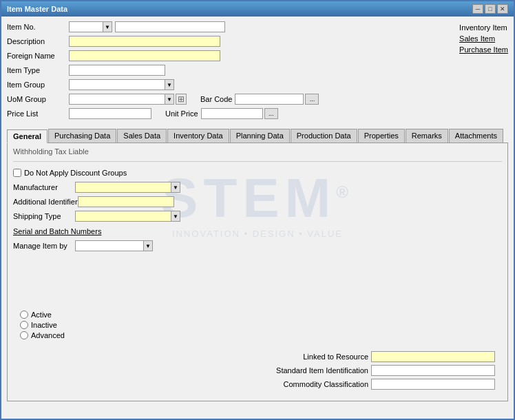 This screenshot has width=515, height=420. I want to click on title-bar: Item Master Data ─ □ ✕, so click(258, 9).